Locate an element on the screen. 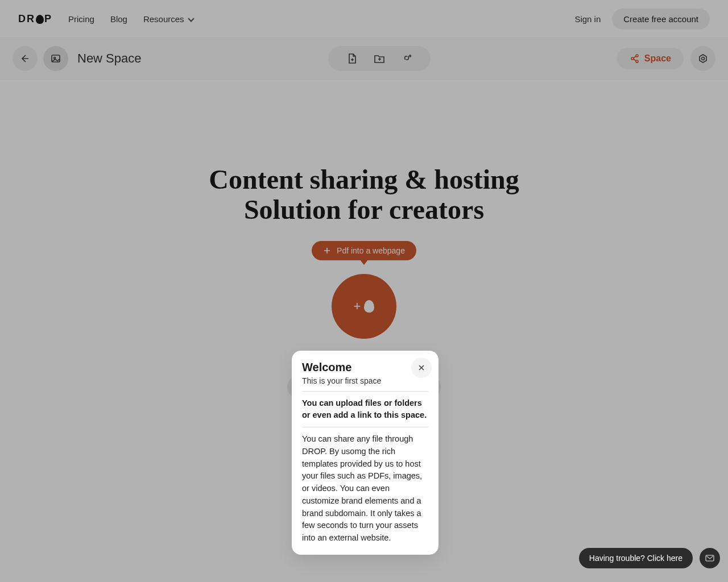 The image size is (728, 582). help-button is located at coordinates (710, 558).